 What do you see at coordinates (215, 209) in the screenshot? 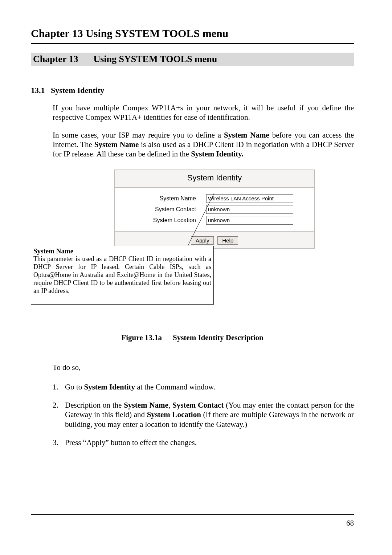
I see `panel-row-system-contact: System Contact` at bounding box center [215, 209].